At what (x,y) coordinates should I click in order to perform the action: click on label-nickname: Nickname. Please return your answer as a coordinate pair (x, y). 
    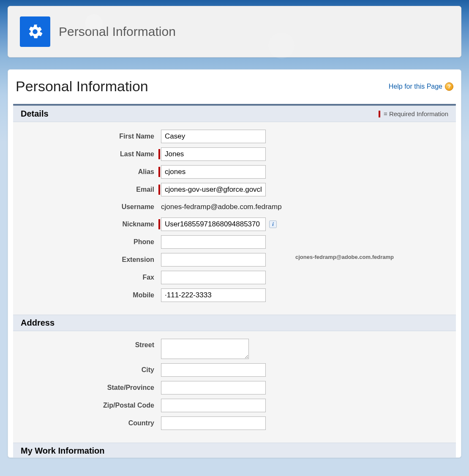
    Looking at the image, I should click on (87, 224).